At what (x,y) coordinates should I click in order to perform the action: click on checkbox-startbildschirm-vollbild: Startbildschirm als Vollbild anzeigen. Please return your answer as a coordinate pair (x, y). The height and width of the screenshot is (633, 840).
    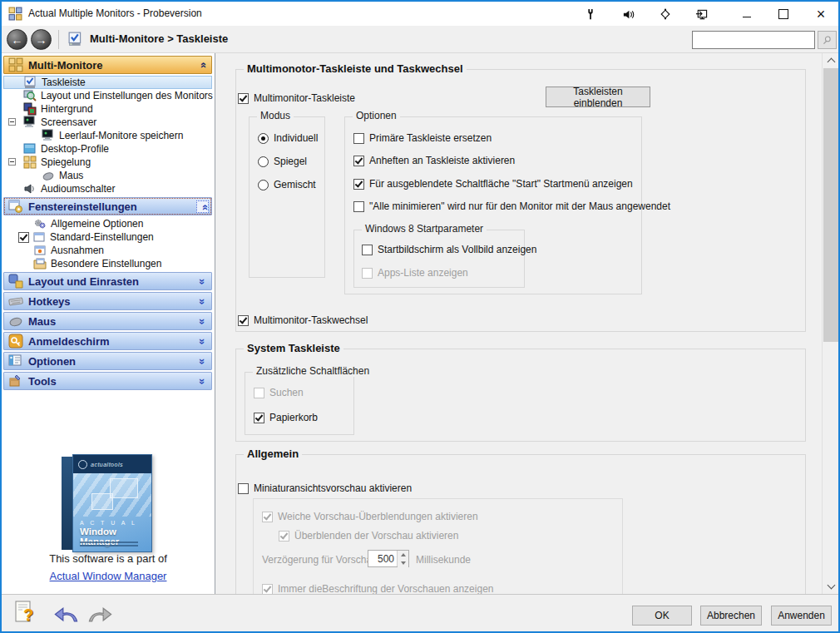
    Looking at the image, I should click on (449, 250).